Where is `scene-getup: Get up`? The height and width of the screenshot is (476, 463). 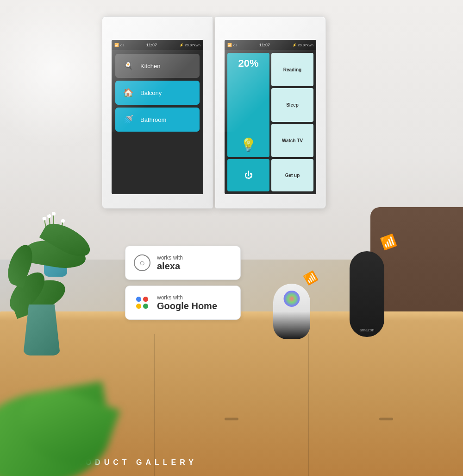
scene-getup: Get up is located at coordinates (293, 175).